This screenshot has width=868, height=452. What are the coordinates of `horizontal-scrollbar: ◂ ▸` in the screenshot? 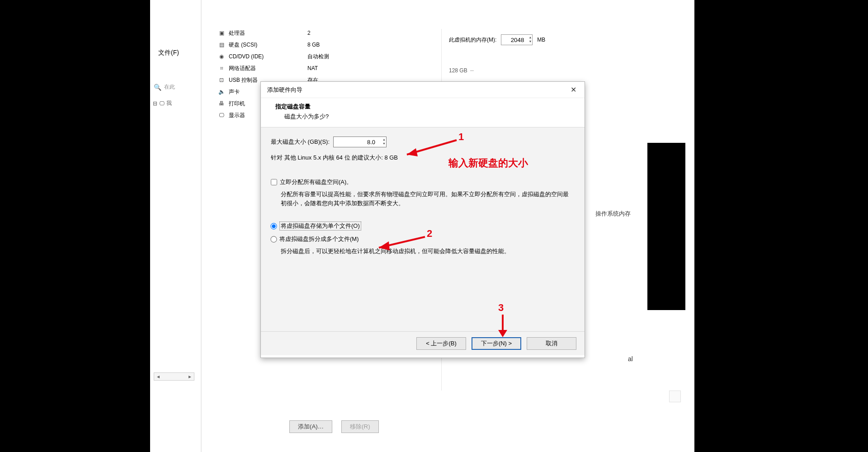 It's located at (174, 377).